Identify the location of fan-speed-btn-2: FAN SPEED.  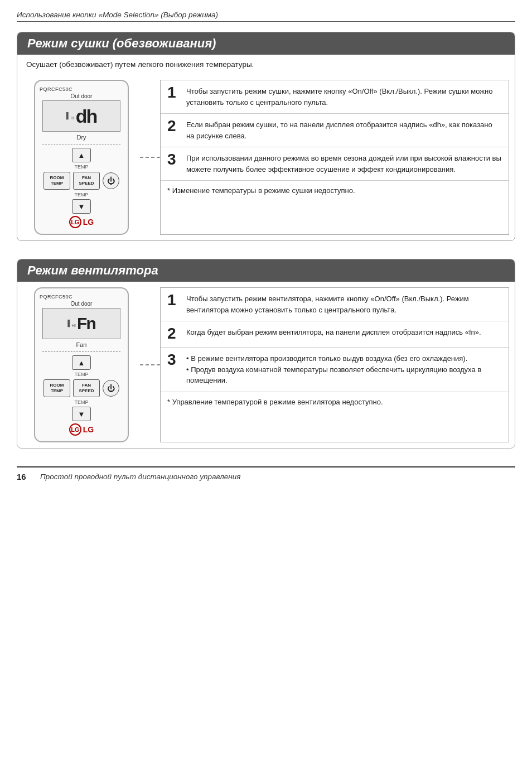
(86, 388).